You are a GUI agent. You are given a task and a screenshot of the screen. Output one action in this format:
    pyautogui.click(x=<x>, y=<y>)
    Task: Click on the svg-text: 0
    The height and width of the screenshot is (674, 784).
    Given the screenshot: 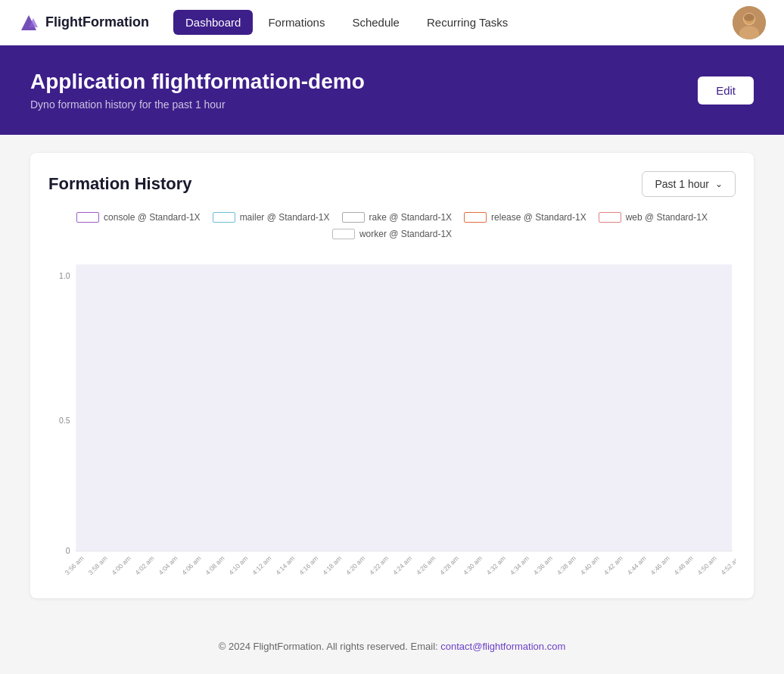 What is the action you would take?
    pyautogui.click(x=68, y=551)
    